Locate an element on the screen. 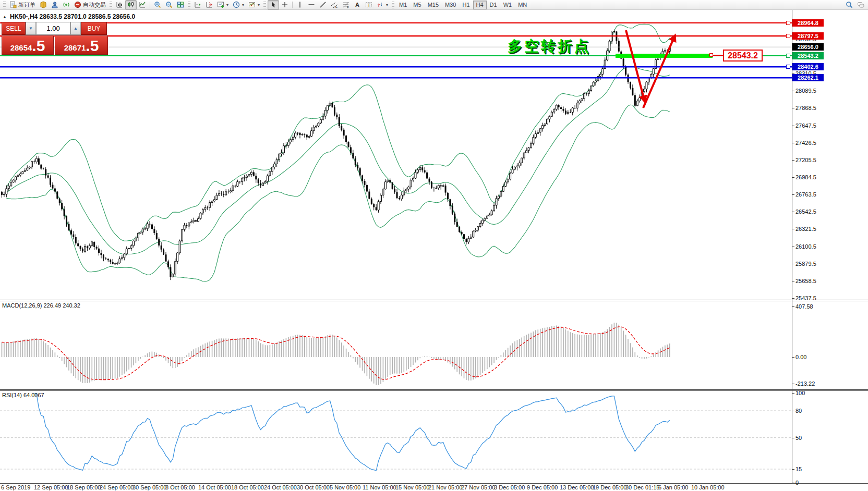 This screenshot has height=491, width=868. sell-button: SELL is located at coordinates (14, 28).